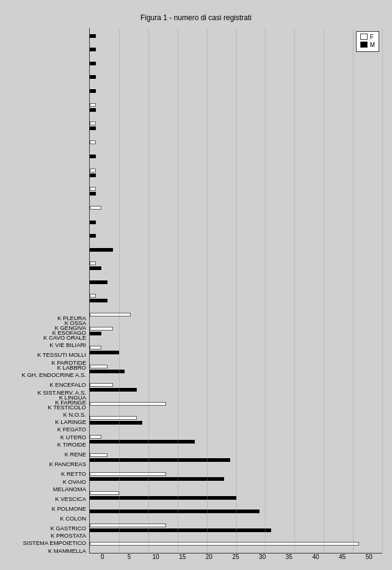 The image size is (392, 570). What do you see at coordinates (49, 345) in the screenshot?
I see `y-label: K VIE BILIARI` at bounding box center [49, 345].